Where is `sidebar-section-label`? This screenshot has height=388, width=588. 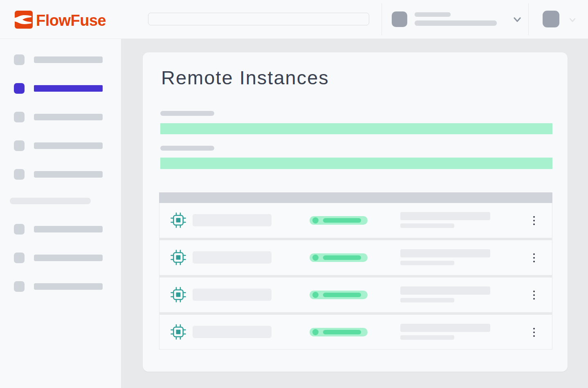 sidebar-section-label is located at coordinates (50, 201).